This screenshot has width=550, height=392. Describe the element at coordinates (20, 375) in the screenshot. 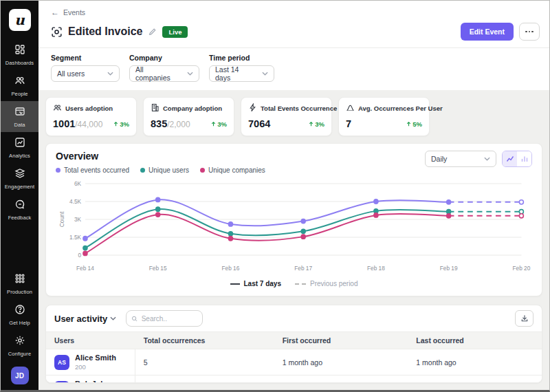

I see `user-avatar: JD` at that location.